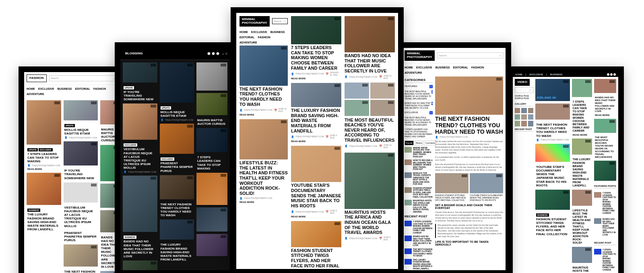  I want to click on search-input: ⌕, so click(524, 90).